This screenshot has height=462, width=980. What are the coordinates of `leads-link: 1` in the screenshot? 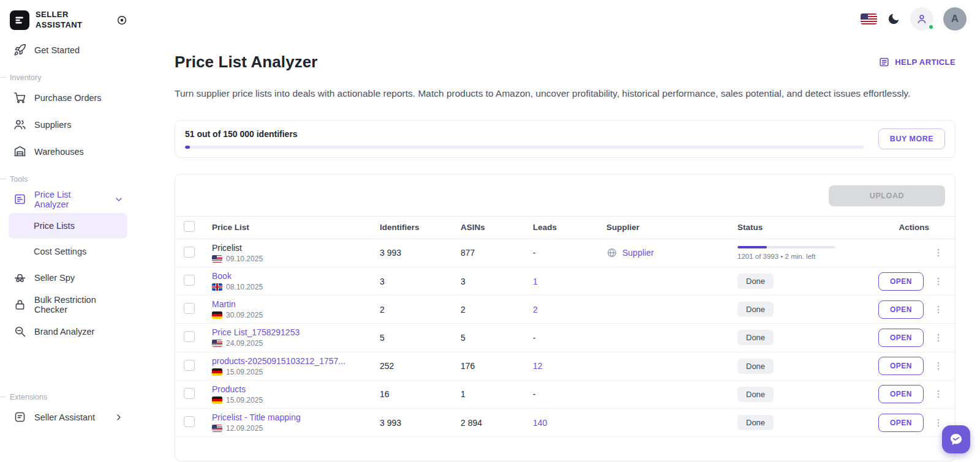 It's located at (535, 281).